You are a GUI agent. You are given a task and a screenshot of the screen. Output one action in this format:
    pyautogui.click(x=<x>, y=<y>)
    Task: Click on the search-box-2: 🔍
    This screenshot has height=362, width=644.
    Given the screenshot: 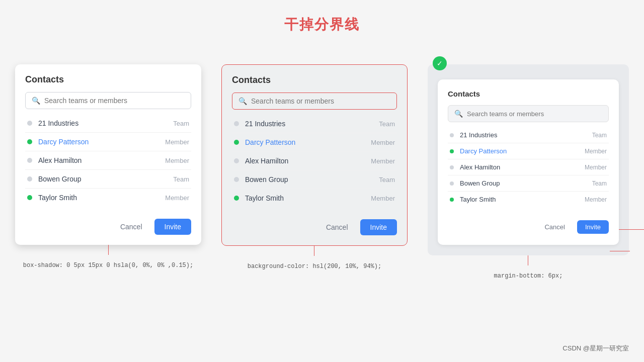 What is the action you would take?
    pyautogui.click(x=314, y=101)
    